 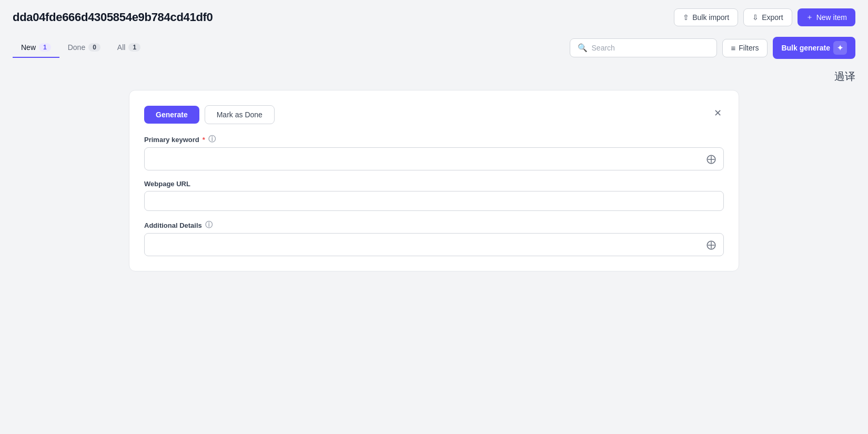 What do you see at coordinates (711, 17) in the screenshot?
I see `bulk-import-label: Bulk import` at bounding box center [711, 17].